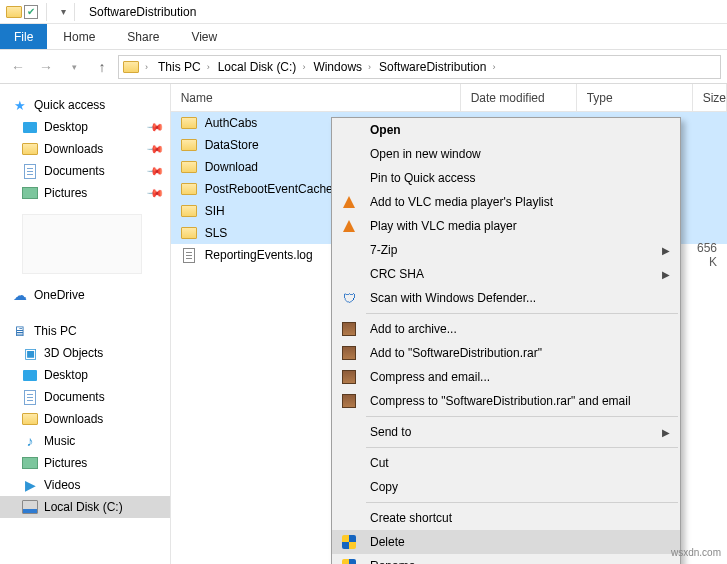  Describe the element at coordinates (269, 189) in the screenshot. I see `file-name: PostRebootEventCache` at that location.